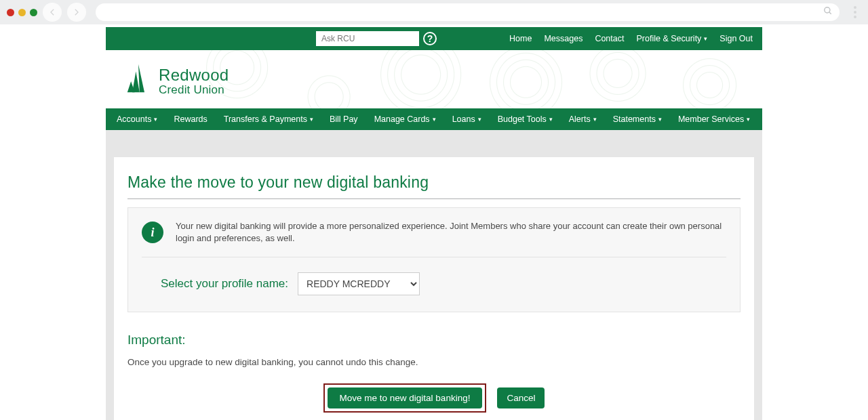 The height and width of the screenshot is (420, 868). I want to click on main-nav: Accounts ▾ Rewards Transfers & Payments …, so click(434, 119).